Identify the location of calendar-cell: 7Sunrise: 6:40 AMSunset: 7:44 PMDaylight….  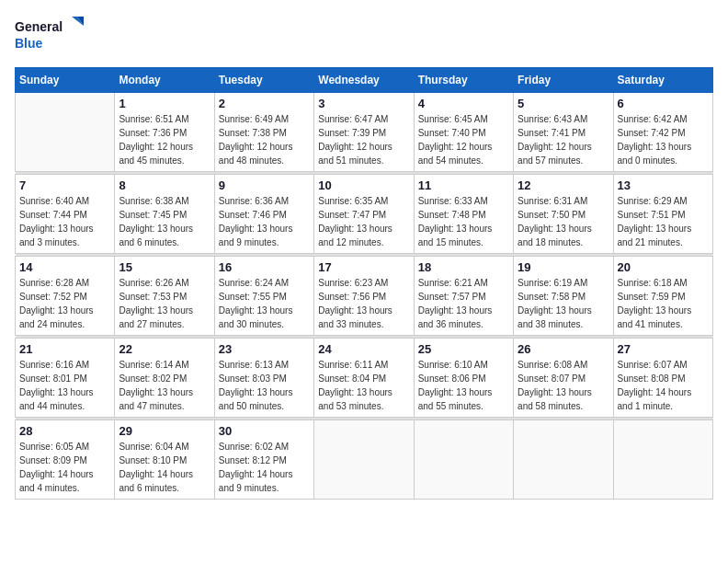
(65, 214).